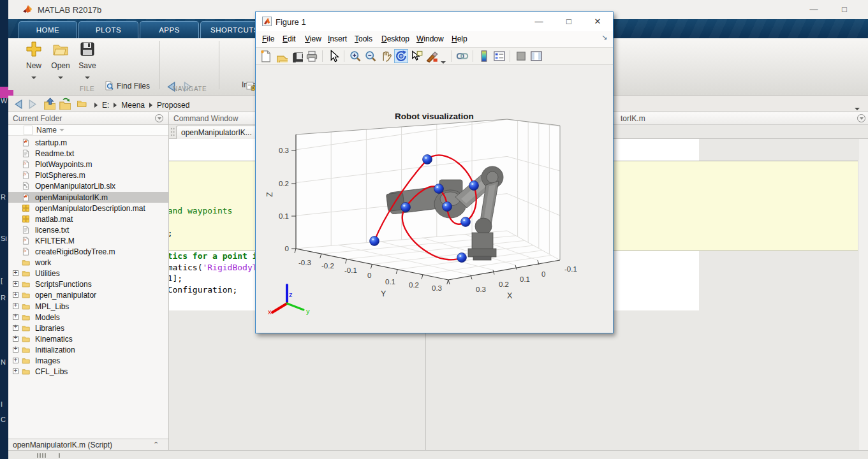 The width and height of the screenshot is (868, 459). What do you see at coordinates (89, 361) in the screenshot?
I see `file-row: Images` at bounding box center [89, 361].